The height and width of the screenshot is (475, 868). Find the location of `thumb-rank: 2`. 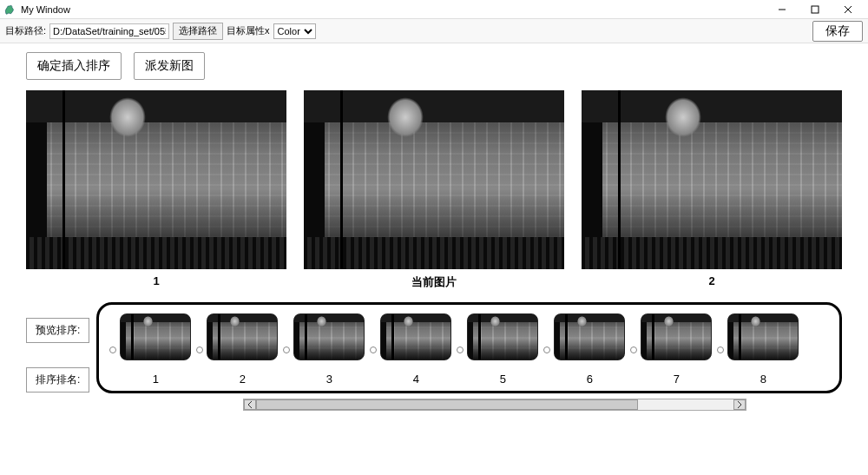

thumb-rank: 2 is located at coordinates (243, 379).